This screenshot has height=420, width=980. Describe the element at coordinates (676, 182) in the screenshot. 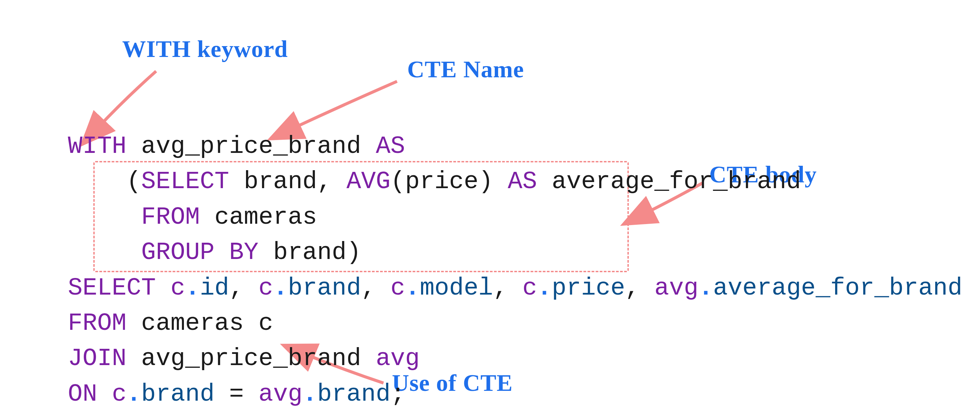

I see `alias-avg-for-brand: average_for_brand` at that location.